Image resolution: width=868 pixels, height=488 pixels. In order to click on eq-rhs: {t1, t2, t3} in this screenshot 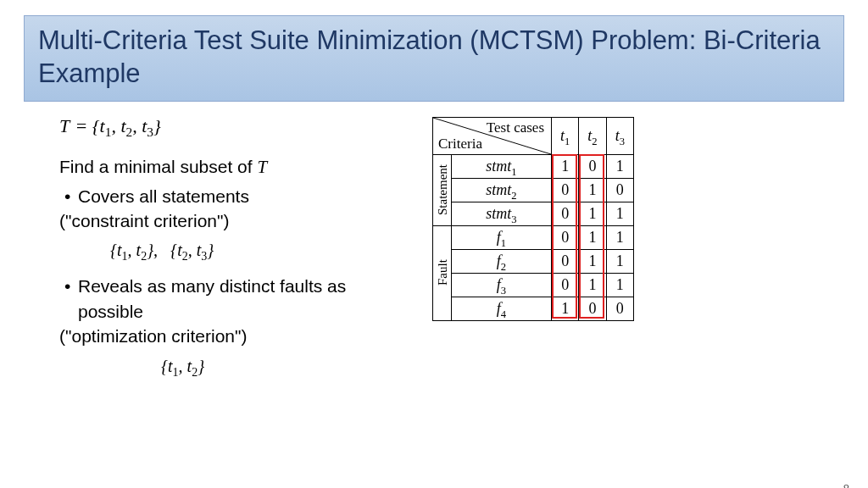, I will do `click(127, 125)`.